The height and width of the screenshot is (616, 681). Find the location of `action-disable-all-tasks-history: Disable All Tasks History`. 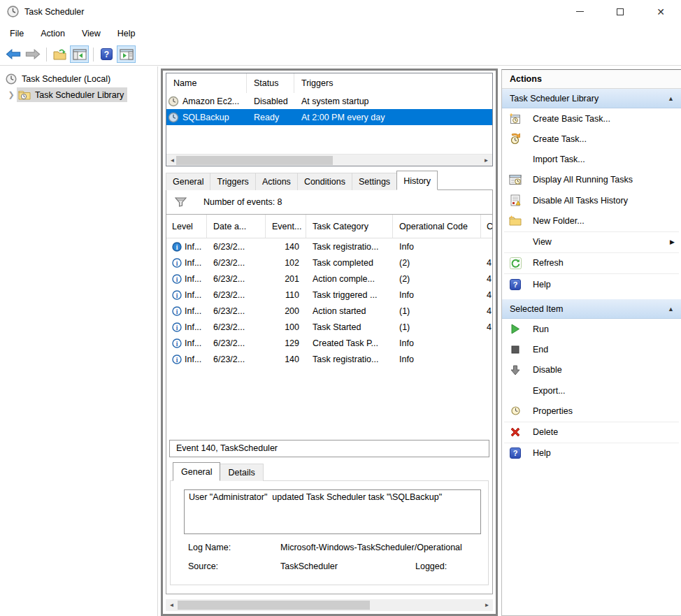

action-disable-all-tasks-history: Disable All Tasks History is located at coordinates (592, 200).